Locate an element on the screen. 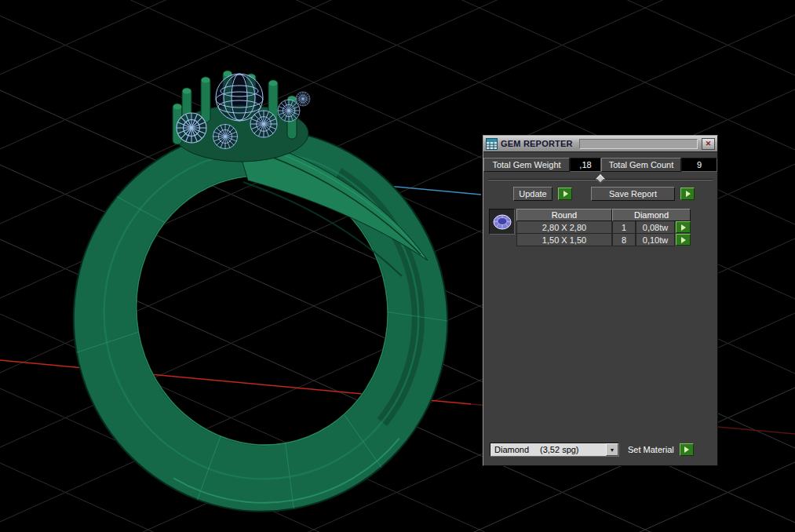 This screenshot has height=532, width=795. round-gem-icon is located at coordinates (502, 222).